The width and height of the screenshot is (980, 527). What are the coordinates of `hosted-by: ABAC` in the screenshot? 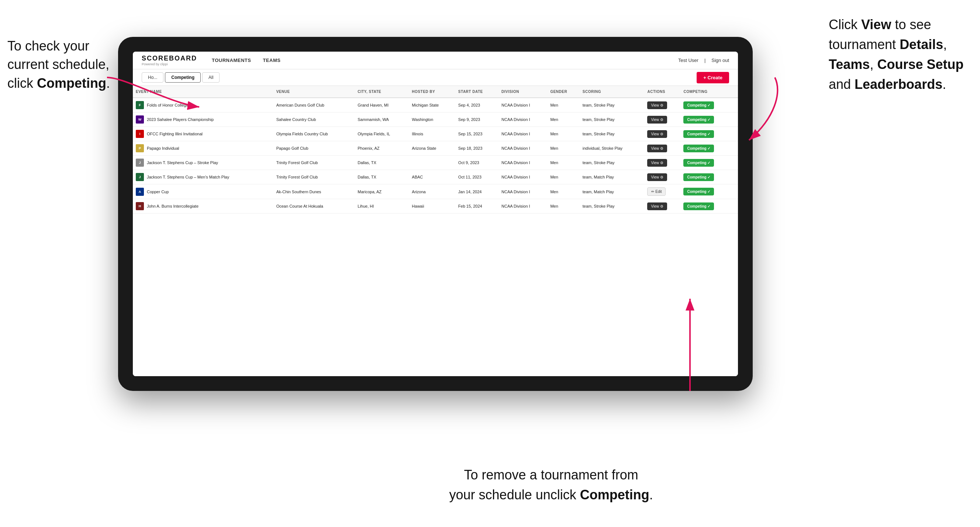 It's located at (432, 177).